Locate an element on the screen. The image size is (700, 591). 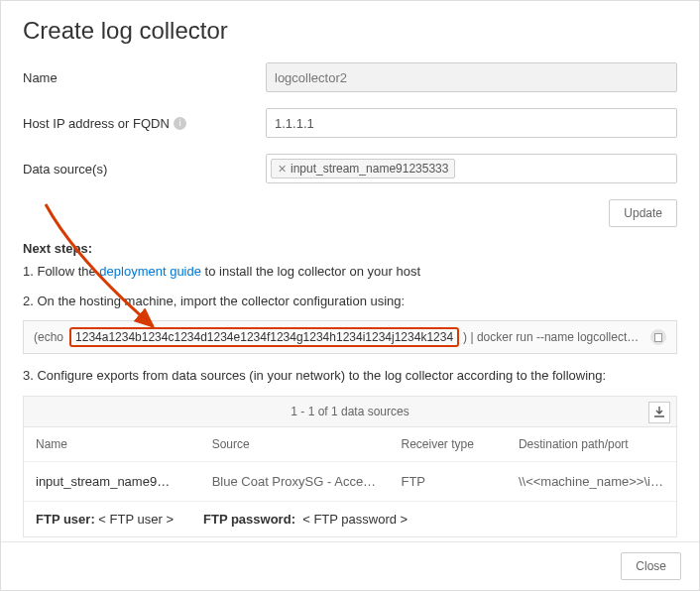
cmd-suffix: ) | docker run --name logcollector2 -p 2… is located at coordinates (553, 337).